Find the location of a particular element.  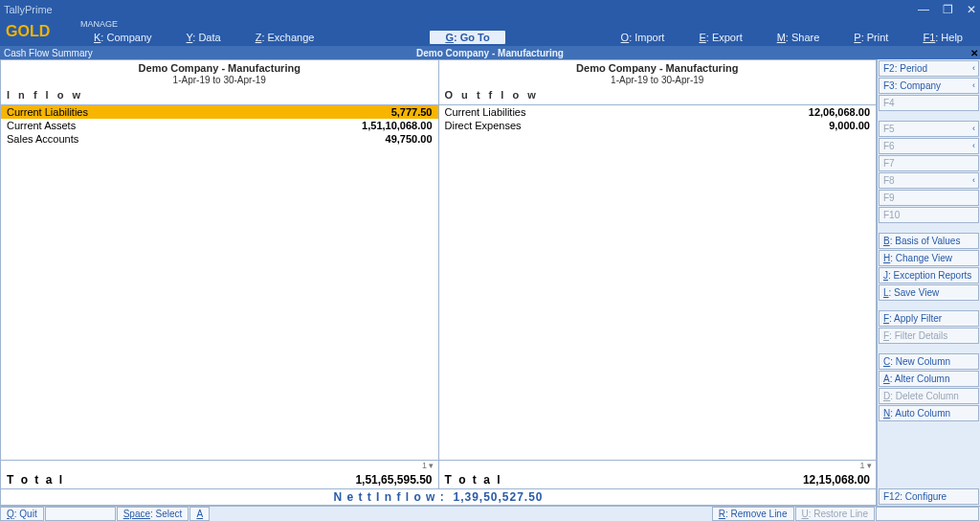

table-row: Current Liabilities 12,06,068.00 is located at coordinates (658, 112).